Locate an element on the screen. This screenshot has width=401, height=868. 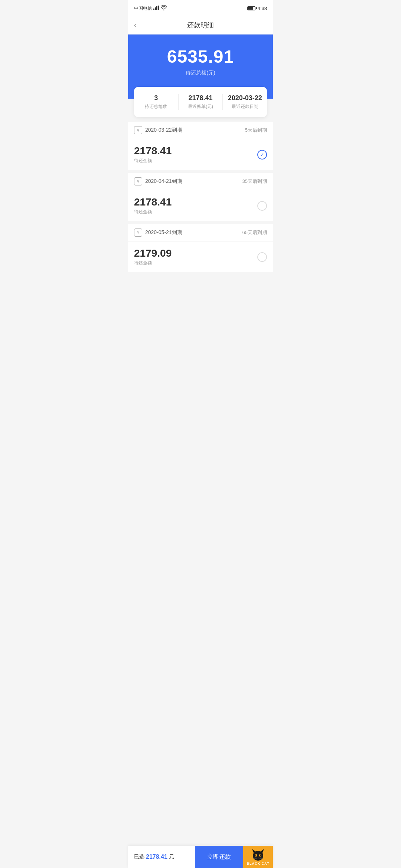
installment-2-due-date: 2020-04-21到期 is located at coordinates (164, 181).